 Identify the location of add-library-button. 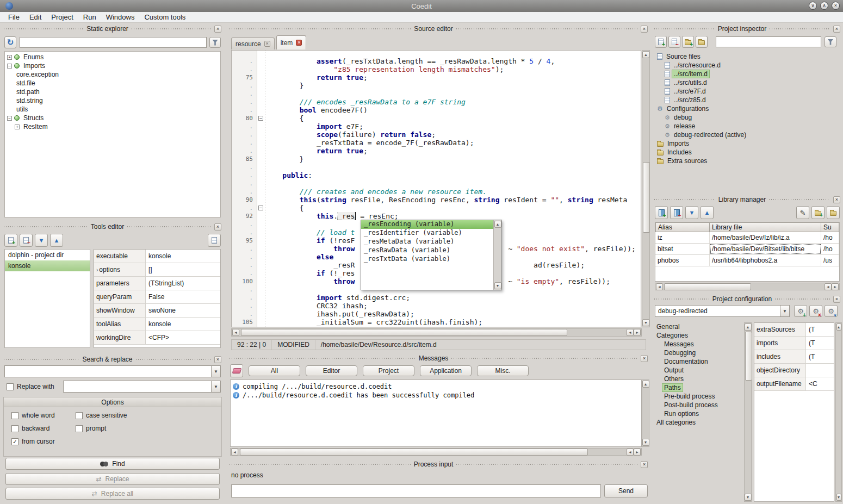
(661, 213).